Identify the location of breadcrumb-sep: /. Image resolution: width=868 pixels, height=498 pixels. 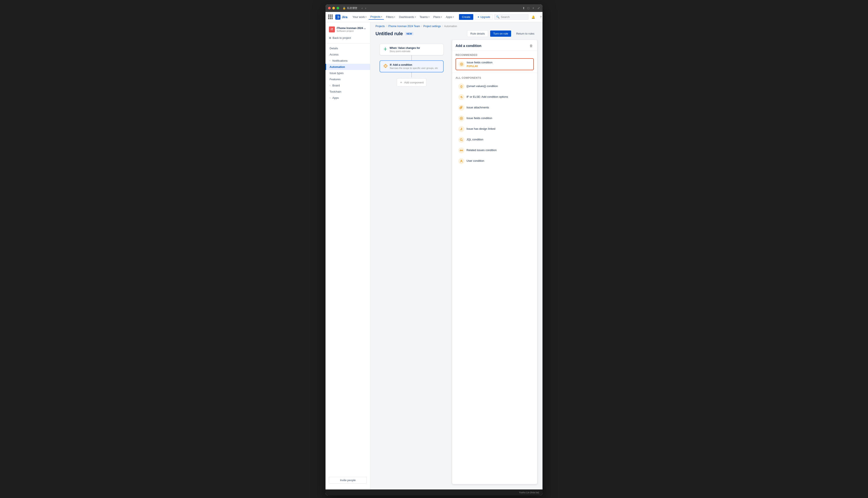
(422, 26).